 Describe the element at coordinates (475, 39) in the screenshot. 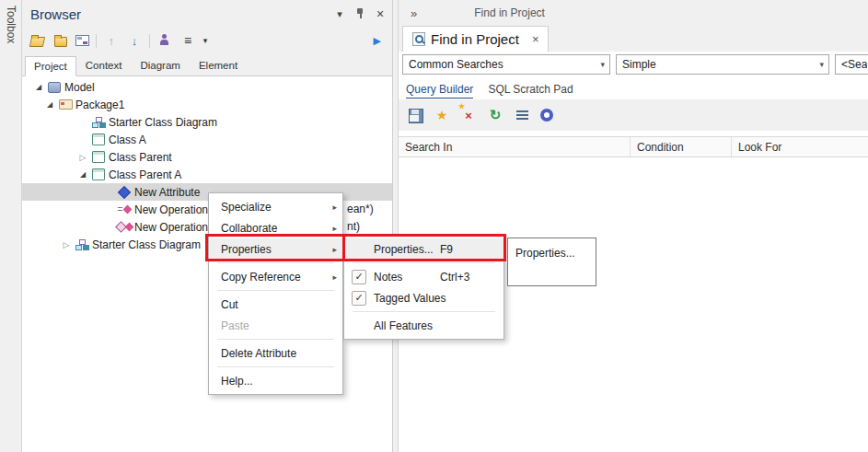

I see `tab-find-in-project: Find in Project ×` at that location.